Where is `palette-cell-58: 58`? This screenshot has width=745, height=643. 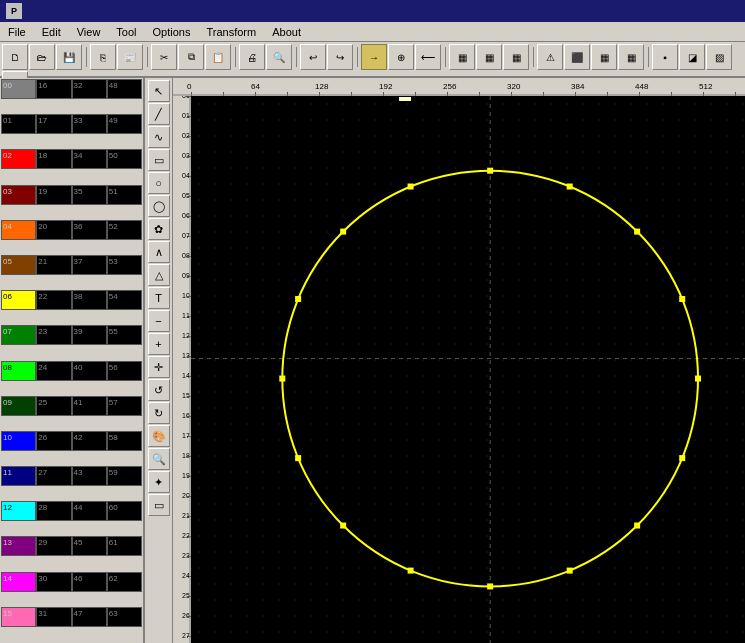
palette-cell-58: 58 is located at coordinates (124, 441).